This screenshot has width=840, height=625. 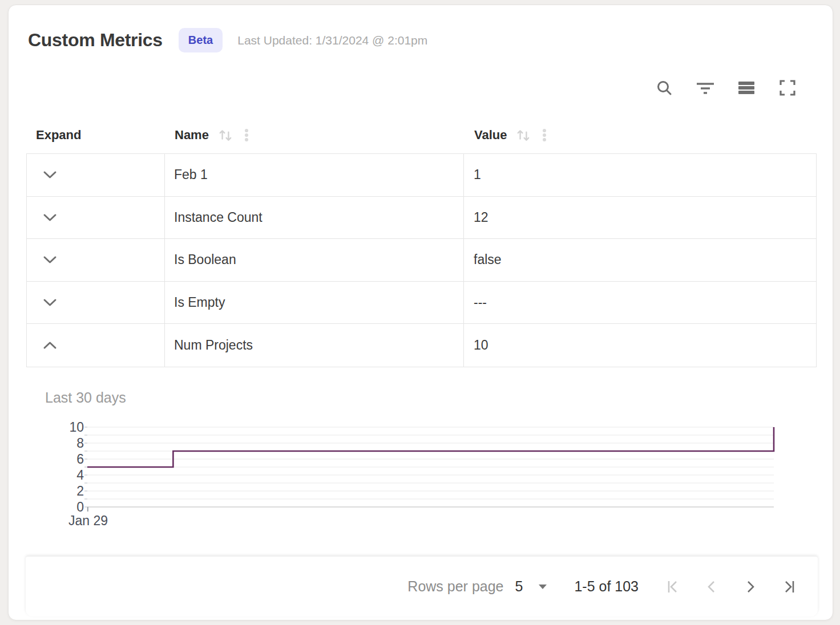 I want to click on value-cell: ---, so click(x=640, y=303).